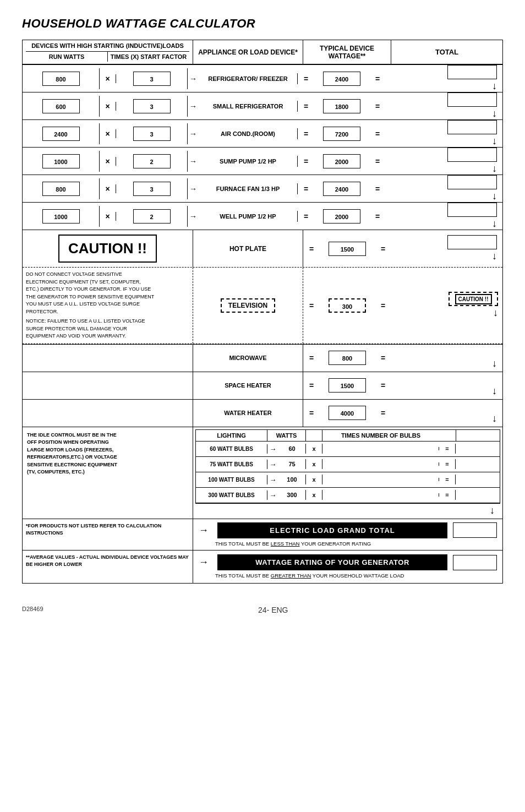 The image size is (525, 812). What do you see at coordinates (108, 216) in the screenshot?
I see `times-symbol-5: ×` at bounding box center [108, 216].